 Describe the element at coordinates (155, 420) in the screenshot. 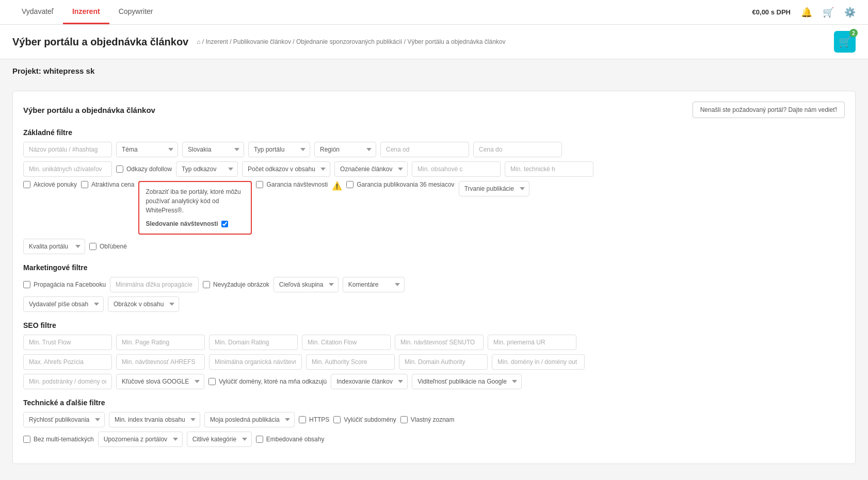

I see `min-index-trvania-select: Min. index trvania obsahu` at that location.